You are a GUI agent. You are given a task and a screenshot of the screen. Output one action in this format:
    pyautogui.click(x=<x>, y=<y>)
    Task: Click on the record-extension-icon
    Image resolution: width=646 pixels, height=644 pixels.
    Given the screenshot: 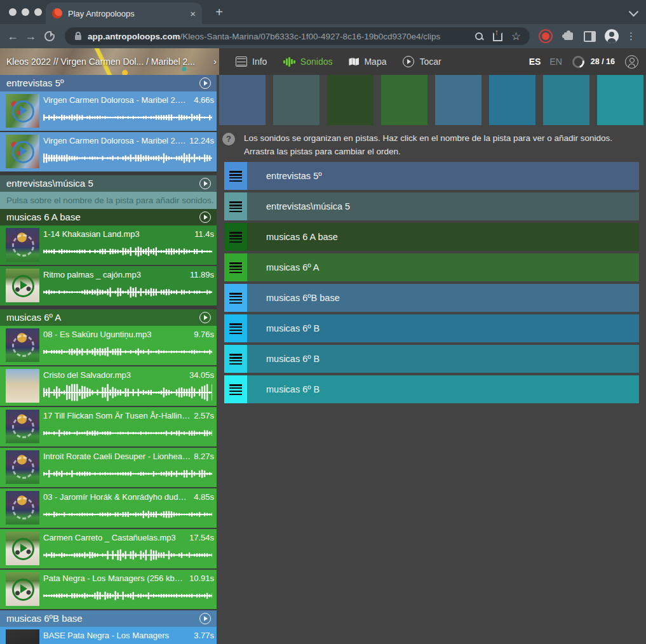 What is the action you would take?
    pyautogui.click(x=546, y=36)
    